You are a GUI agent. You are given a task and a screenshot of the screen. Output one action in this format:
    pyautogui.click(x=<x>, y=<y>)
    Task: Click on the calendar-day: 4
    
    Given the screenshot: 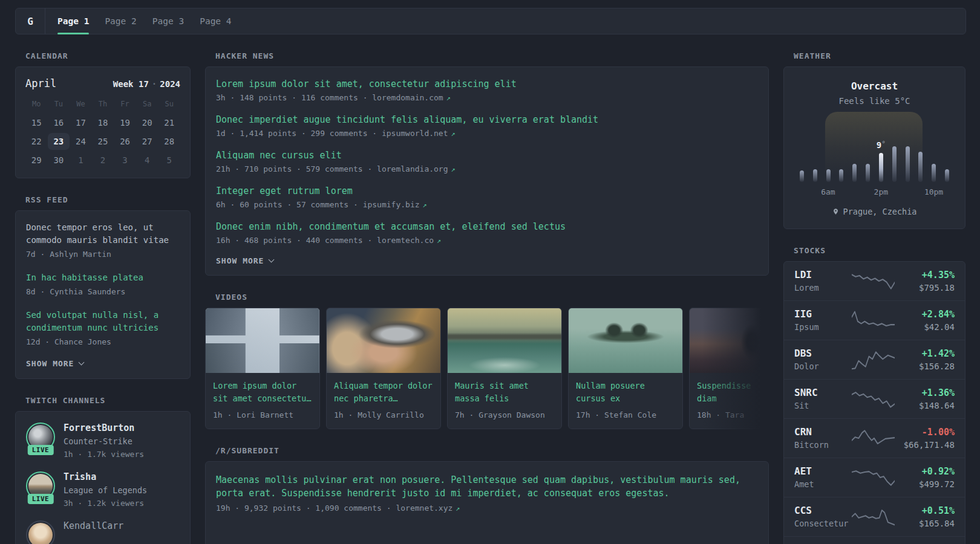 What is the action you would take?
    pyautogui.click(x=148, y=160)
    